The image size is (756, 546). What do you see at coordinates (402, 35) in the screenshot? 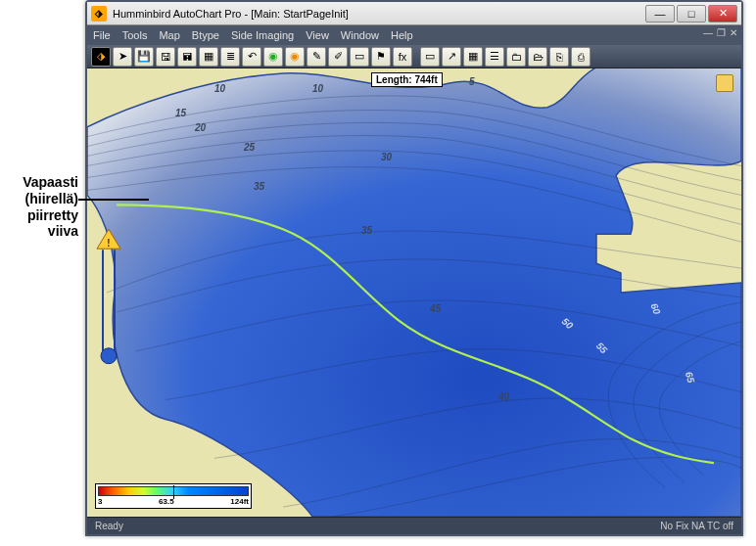
I see `menu-help: Help` at bounding box center [402, 35].